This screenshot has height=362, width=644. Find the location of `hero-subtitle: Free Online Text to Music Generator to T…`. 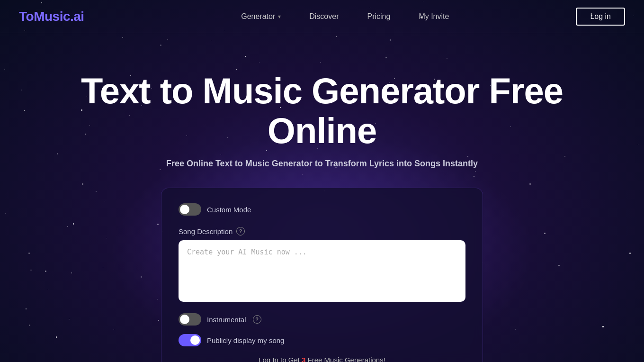

hero-subtitle: Free Online Text to Music Generator to T… is located at coordinates (322, 164).